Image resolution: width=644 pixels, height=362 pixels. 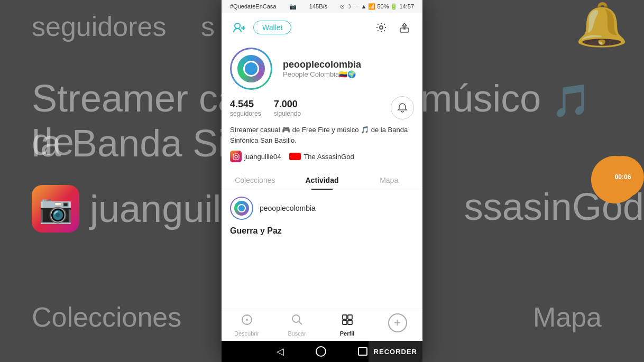 I want to click on bg-mapa-text: Mapa, so click(x=567, y=317).